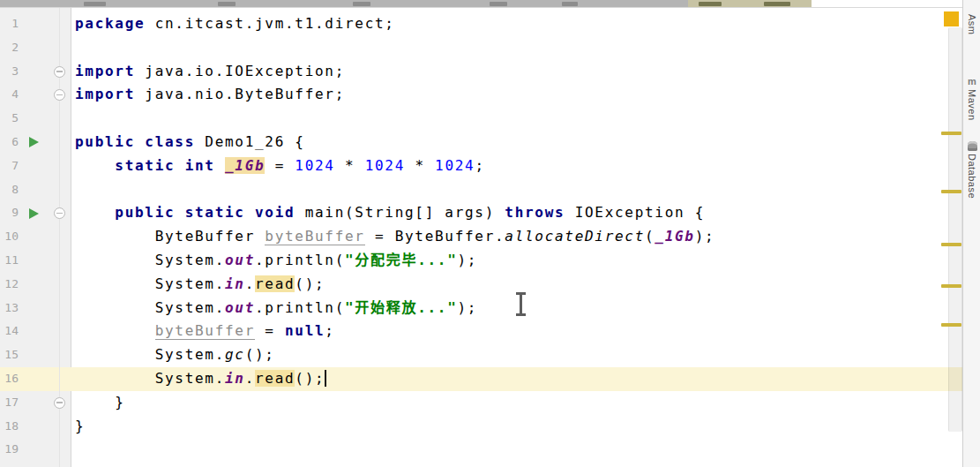 The width and height of the screenshot is (980, 467). I want to click on line-number: 18, so click(11, 427).